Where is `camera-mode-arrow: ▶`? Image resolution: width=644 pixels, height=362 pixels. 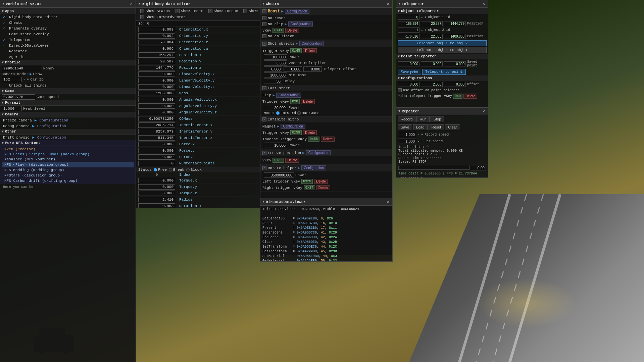
camera-mode-arrow: ▶ is located at coordinates (31, 74).